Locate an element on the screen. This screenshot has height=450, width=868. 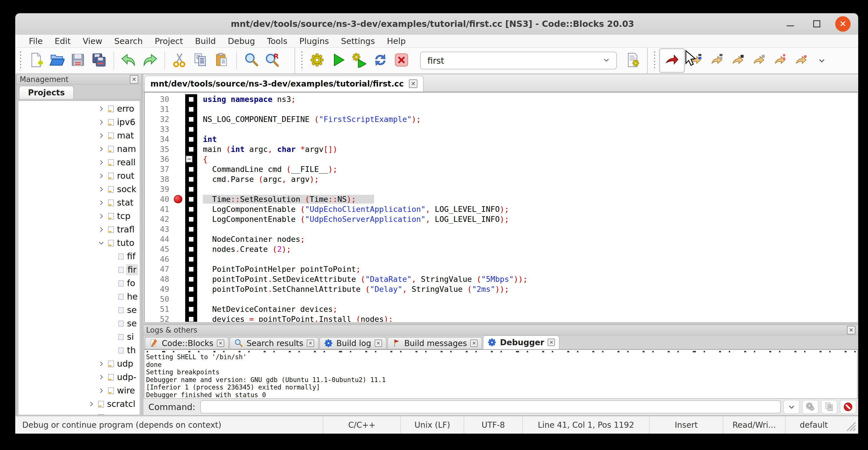
code-line-38: 38 cmd.Parse (argc, argv); is located at coordinates (501, 179).